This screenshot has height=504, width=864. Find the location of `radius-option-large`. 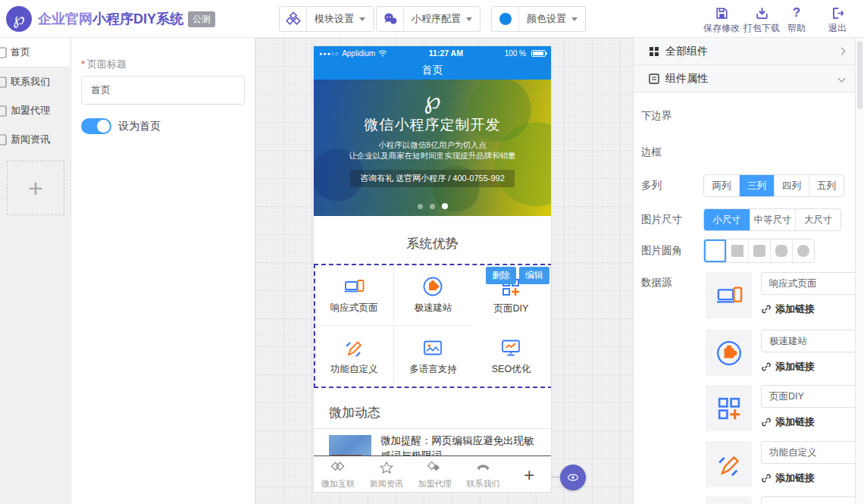

radius-option-large is located at coordinates (781, 251).